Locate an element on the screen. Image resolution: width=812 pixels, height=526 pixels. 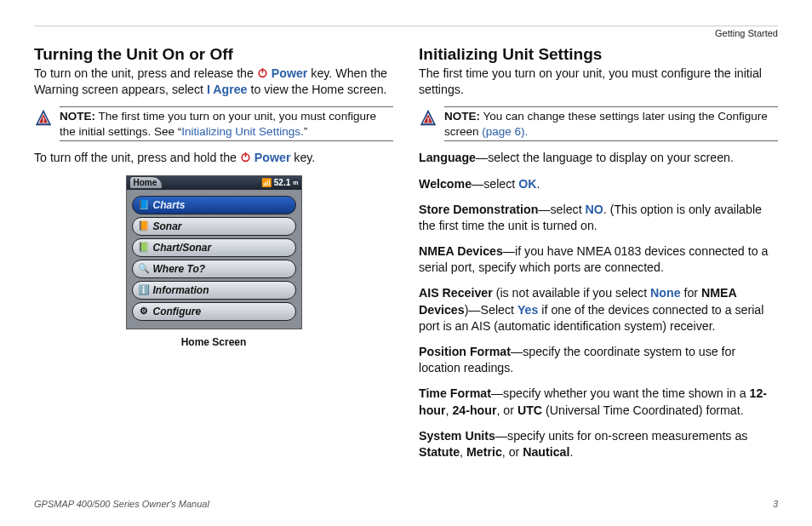
init-settings-link: Initializing Unit Settings. is located at coordinates (242, 131).